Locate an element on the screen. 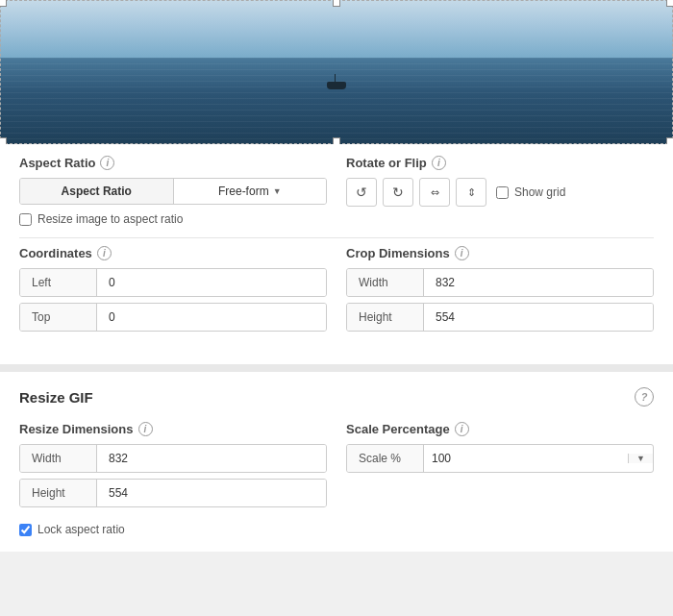 Image resolution: width=673 pixels, height=616 pixels. resize-gif-header: Resize GIF ? is located at coordinates (336, 397).